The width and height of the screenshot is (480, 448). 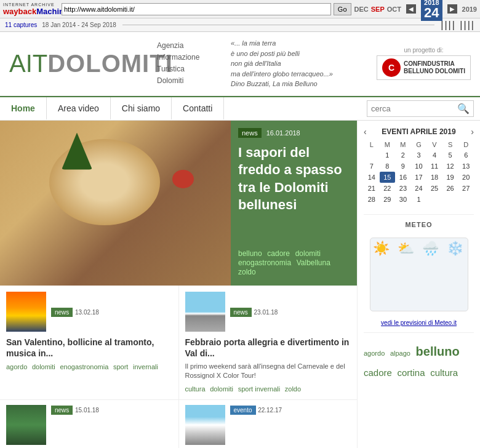 I want to click on tag-zoldo: zoldo, so click(x=247, y=272).